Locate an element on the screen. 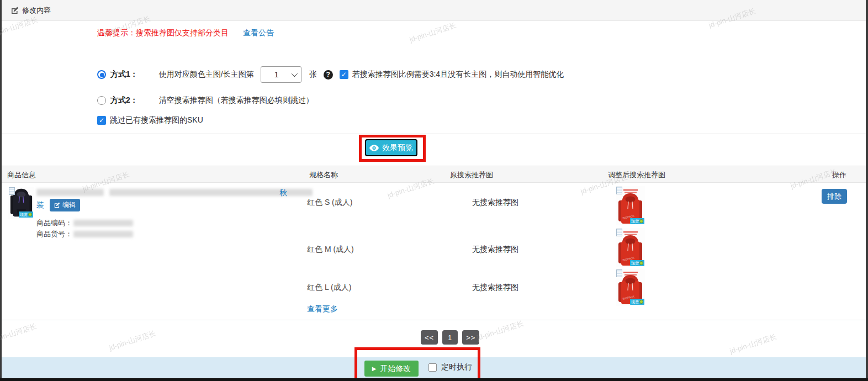 The height and width of the screenshot is (381, 868). effect-preview-button: 效果预览 is located at coordinates (391, 148).